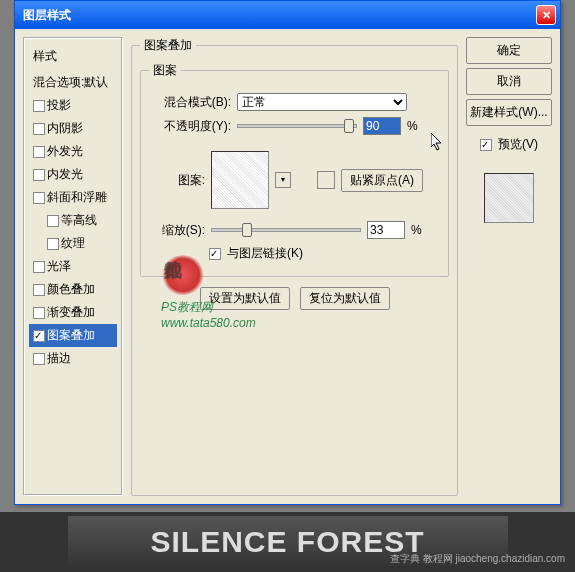  I want to click on sidebar-item-11: 描边, so click(73, 358).